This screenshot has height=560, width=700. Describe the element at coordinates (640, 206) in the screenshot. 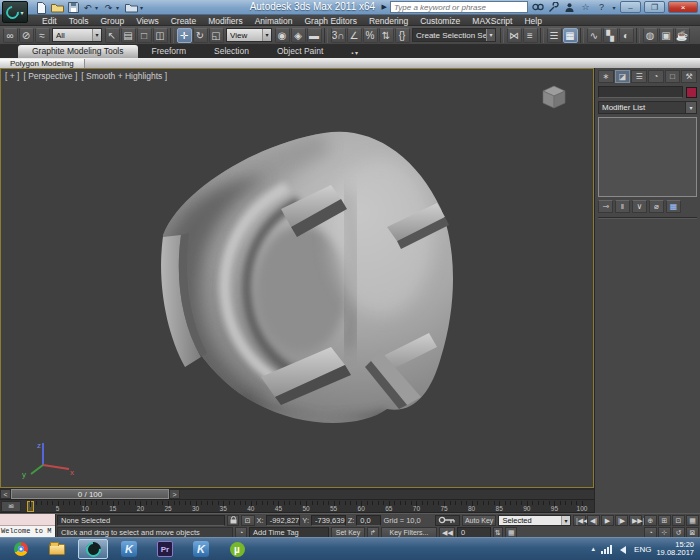

I see `make-unique-button: ∨` at that location.